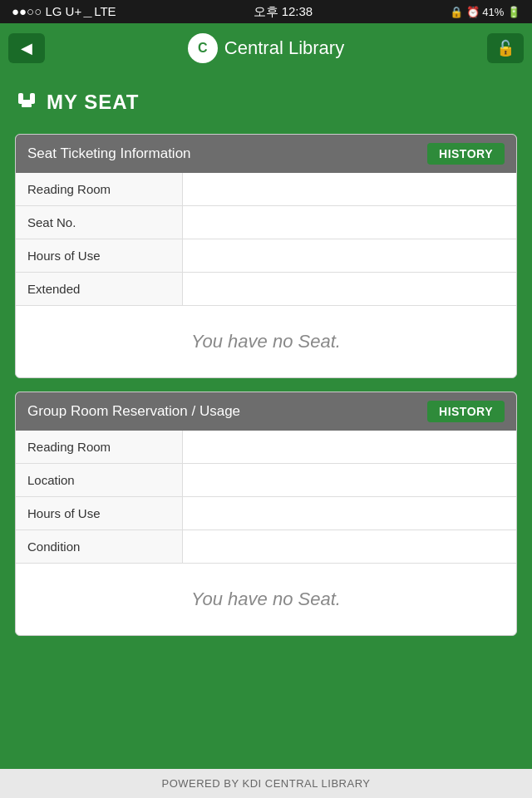 Image resolution: width=532 pixels, height=798 pixels. I want to click on field-label-condition: Condition, so click(99, 547).